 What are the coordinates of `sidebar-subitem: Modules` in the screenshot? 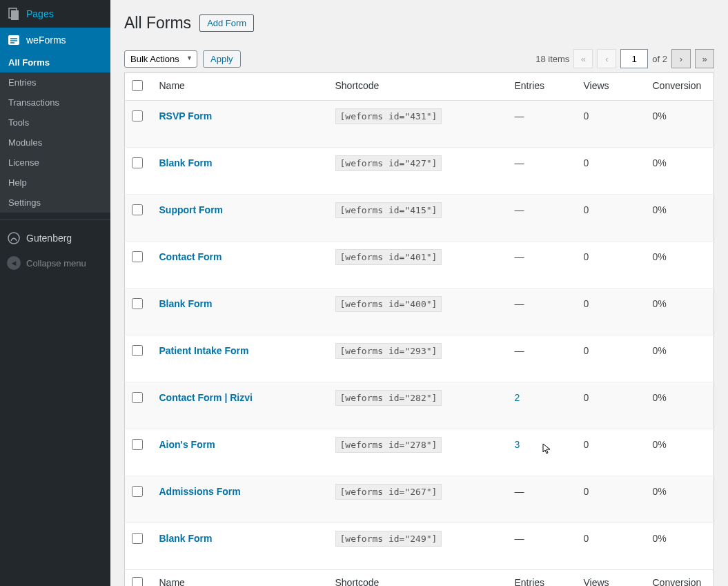 It's located at (55, 142).